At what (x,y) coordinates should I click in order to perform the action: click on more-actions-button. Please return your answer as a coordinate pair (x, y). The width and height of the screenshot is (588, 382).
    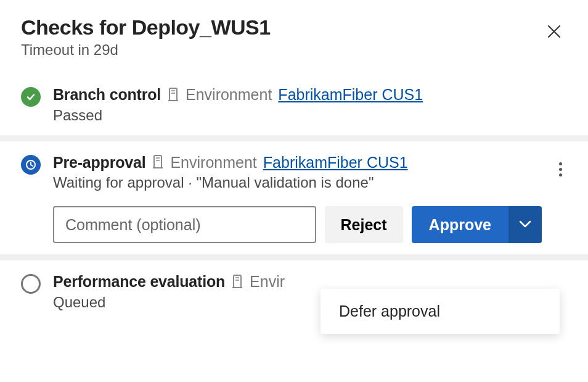
    Looking at the image, I should click on (561, 169).